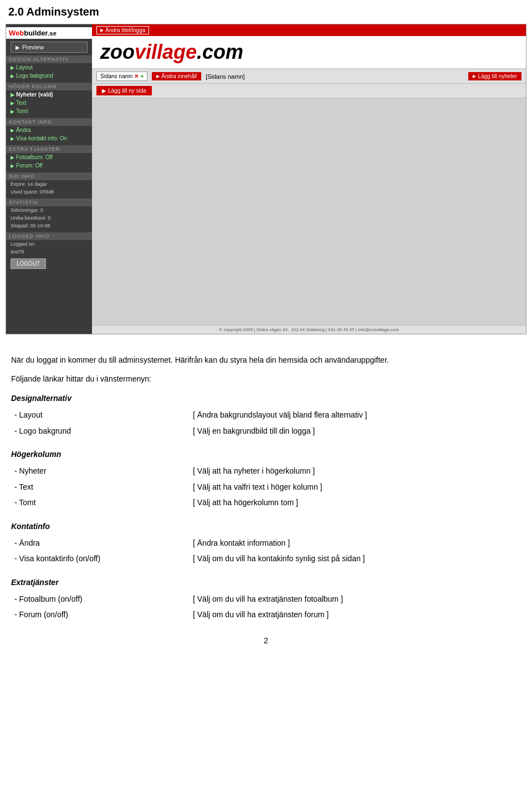  What do you see at coordinates (266, 398) in the screenshot?
I see `section-title-design: Designalternativ` at bounding box center [266, 398].